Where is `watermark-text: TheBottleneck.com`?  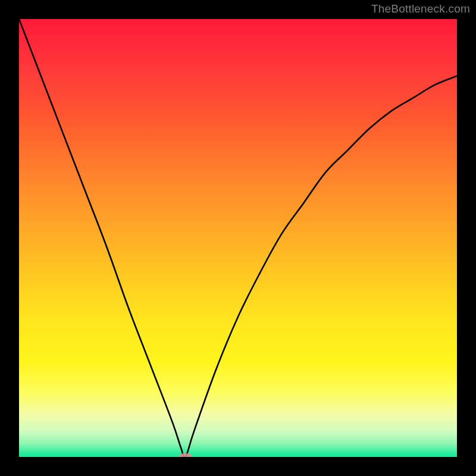 watermark-text: TheBottleneck.com is located at coordinates (421, 9).